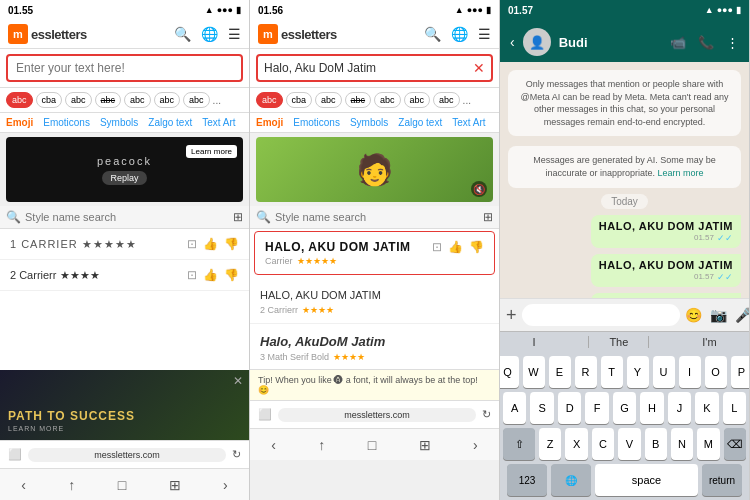 The image size is (750, 500). I want to click on style-tab-abc-5: abc, so click(196, 100).